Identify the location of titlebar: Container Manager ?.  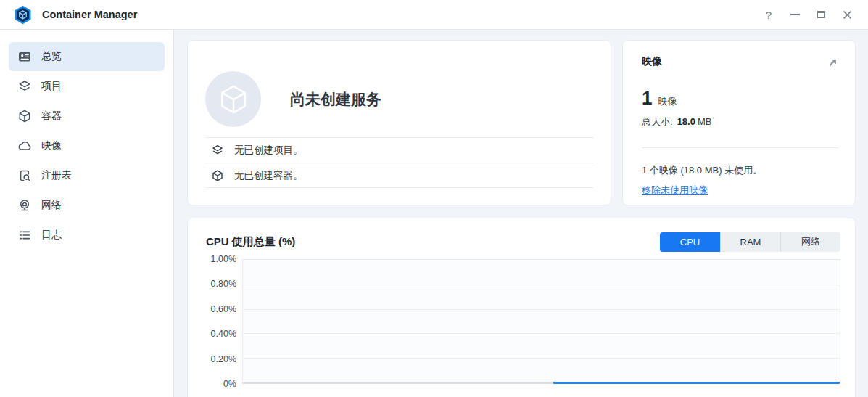
(434, 15).